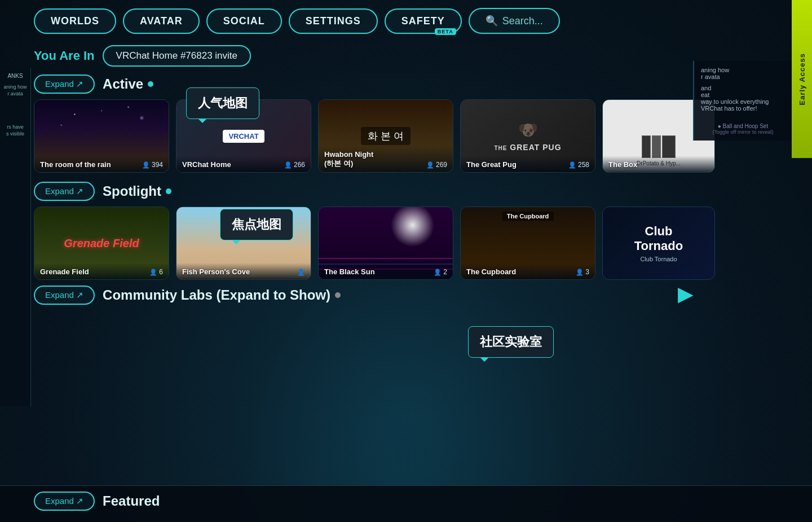 This screenshot has height=522, width=812. Describe the element at coordinates (669, 147) in the screenshot. I see `box-block3` at that location.